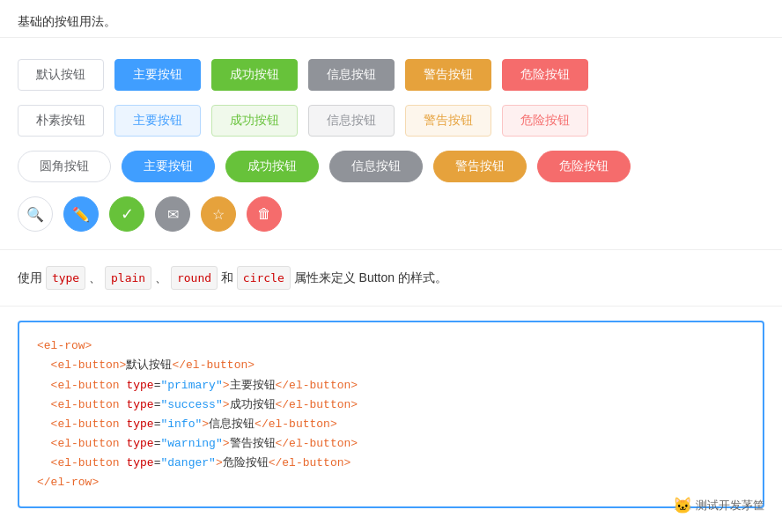  I want to click on code-line-3: <el-button type="primary">主要按钮</el-butto…, so click(391, 386).